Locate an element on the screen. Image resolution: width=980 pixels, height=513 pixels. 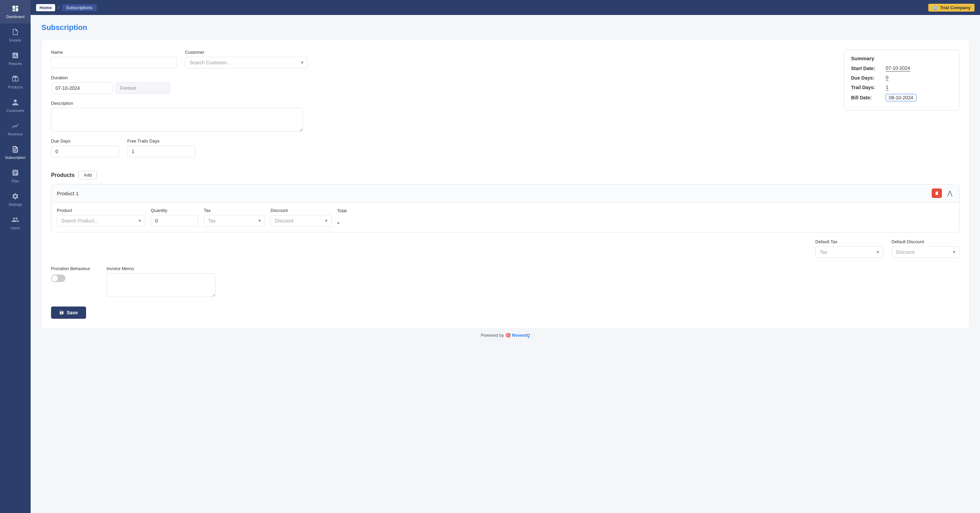
duration-forever-input is located at coordinates (143, 88).